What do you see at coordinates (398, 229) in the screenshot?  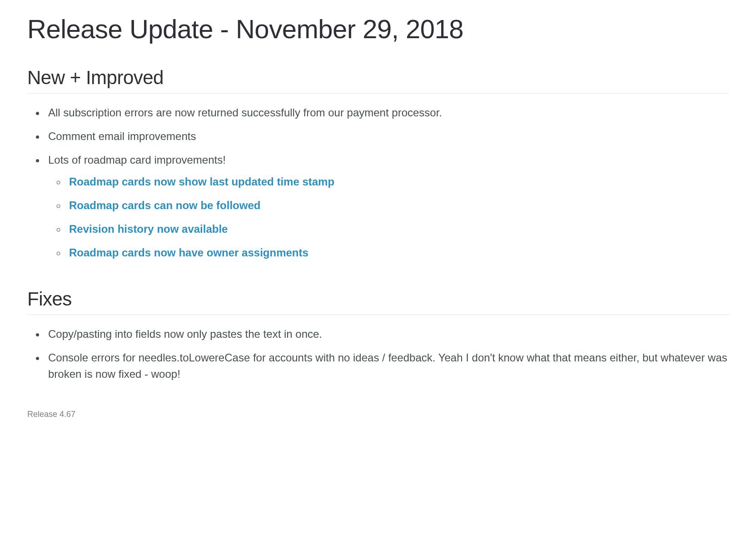 I see `list-item: Revision history now available` at bounding box center [398, 229].